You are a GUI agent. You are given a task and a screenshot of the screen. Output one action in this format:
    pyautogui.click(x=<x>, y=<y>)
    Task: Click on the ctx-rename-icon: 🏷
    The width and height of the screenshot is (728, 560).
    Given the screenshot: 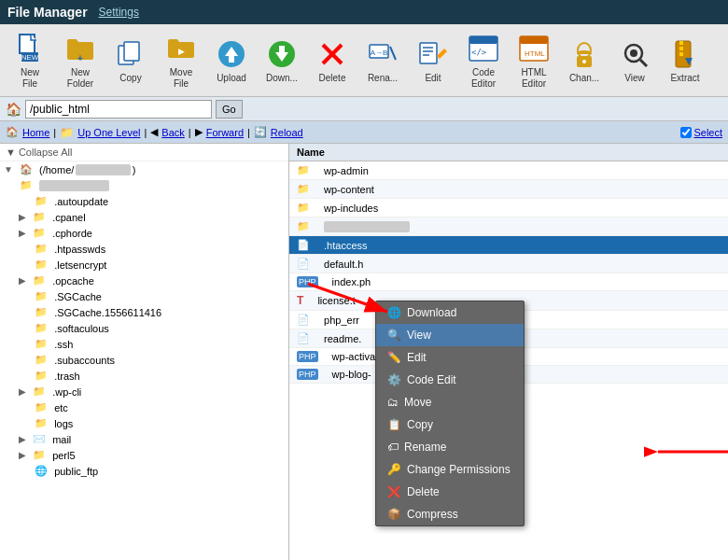 What is the action you would take?
    pyautogui.click(x=393, y=447)
    